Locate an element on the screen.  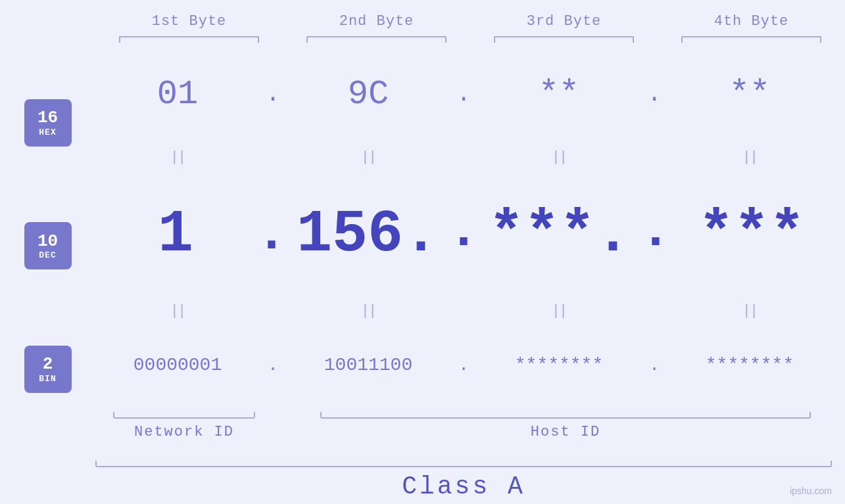
dec-dot1: . is located at coordinates (272, 234).